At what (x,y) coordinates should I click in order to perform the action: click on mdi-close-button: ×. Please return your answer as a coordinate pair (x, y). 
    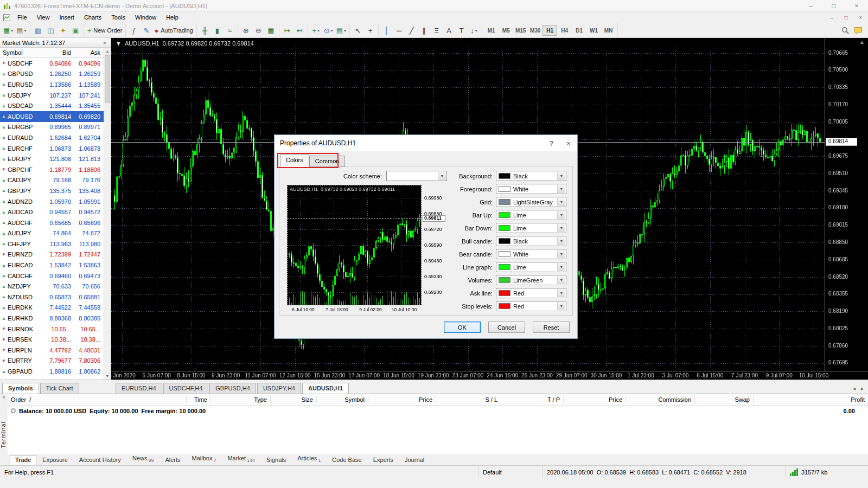
    Looking at the image, I should click on (860, 17).